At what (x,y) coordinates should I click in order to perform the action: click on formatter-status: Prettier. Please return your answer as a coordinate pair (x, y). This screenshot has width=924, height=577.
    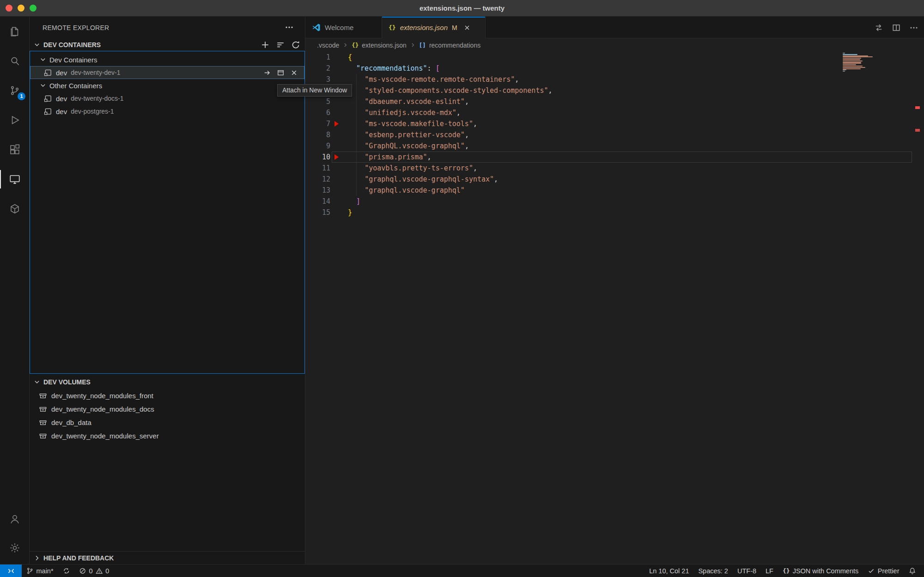
    Looking at the image, I should click on (883, 571).